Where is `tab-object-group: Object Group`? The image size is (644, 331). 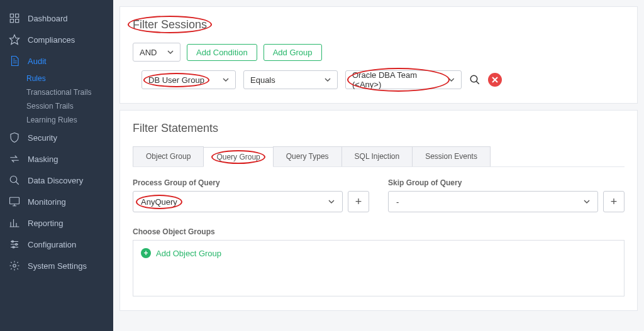
tab-object-group: Object Group is located at coordinates (169, 156).